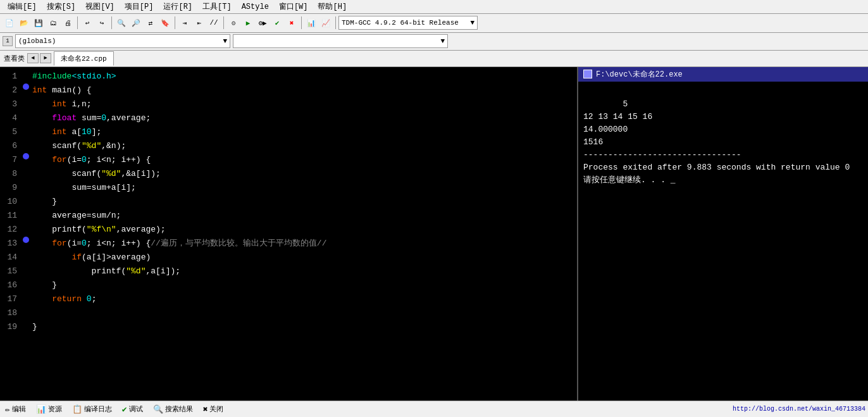  What do you see at coordinates (217, 6) in the screenshot?
I see `menu-tools: 工具[T]` at bounding box center [217, 6].